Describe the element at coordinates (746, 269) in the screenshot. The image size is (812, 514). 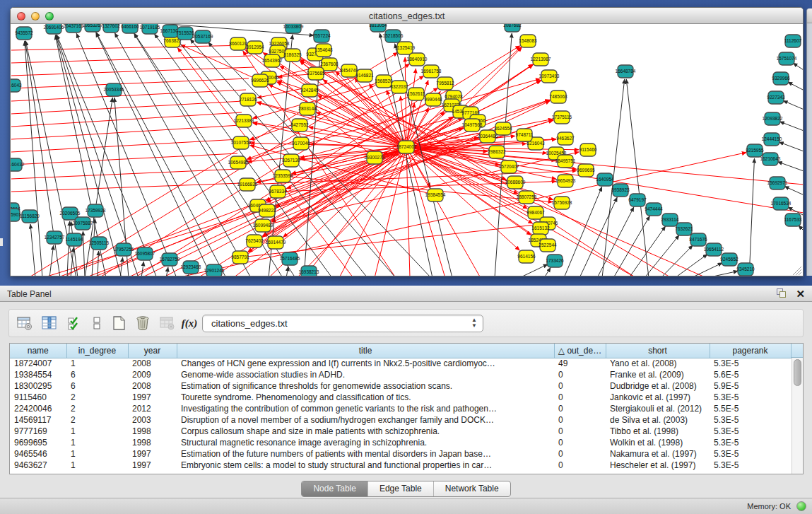
I see `graph-node: 9345210` at that location.